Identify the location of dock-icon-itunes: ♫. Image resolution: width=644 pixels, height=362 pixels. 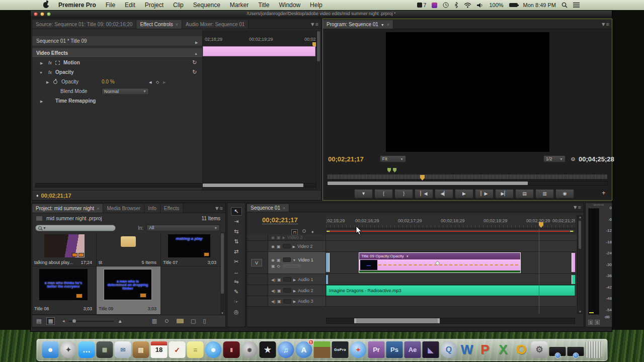
(286, 350).